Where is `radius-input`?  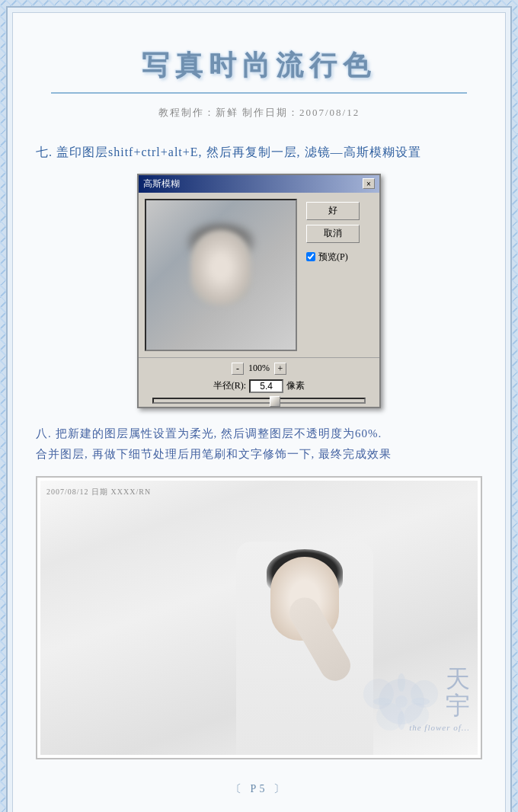
radius-input is located at coordinates (267, 386).